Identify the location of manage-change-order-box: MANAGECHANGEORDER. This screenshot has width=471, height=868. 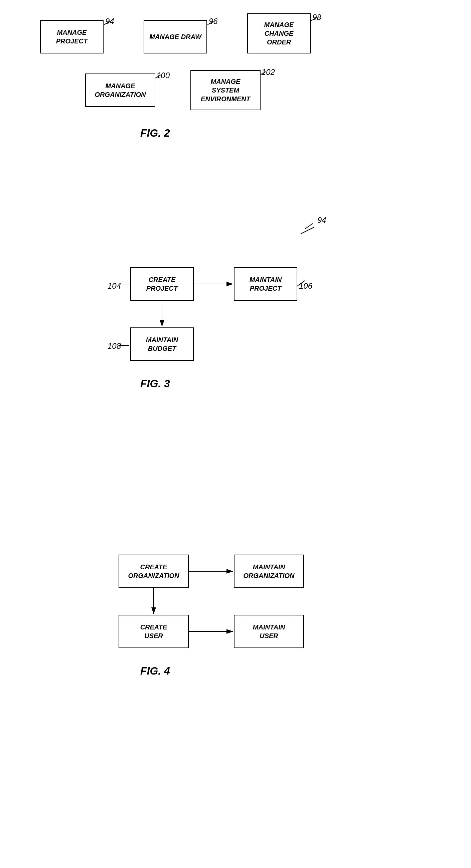
(279, 34).